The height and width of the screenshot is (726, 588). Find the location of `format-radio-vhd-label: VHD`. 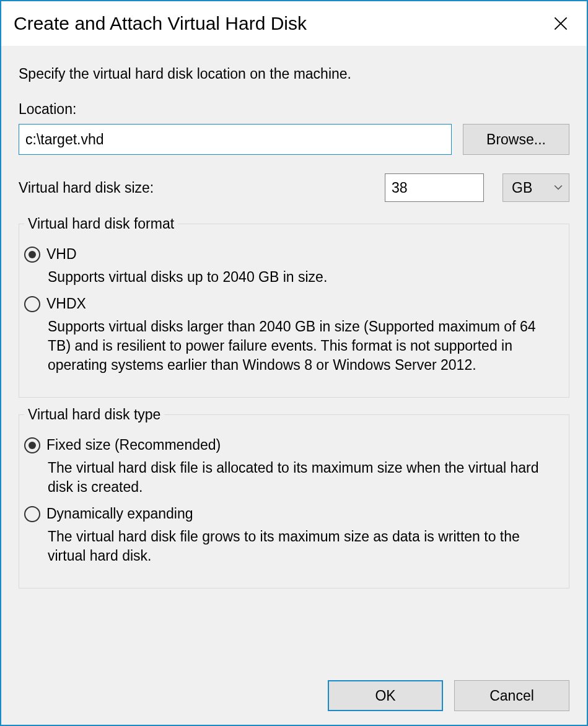

format-radio-vhd-label: VHD is located at coordinates (62, 254).